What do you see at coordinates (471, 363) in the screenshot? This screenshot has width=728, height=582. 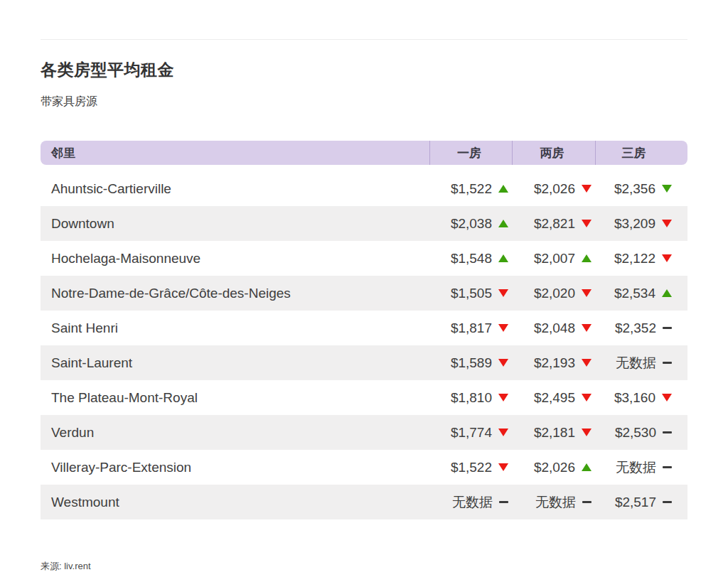 I see `rent-value: $1,589` at bounding box center [471, 363].